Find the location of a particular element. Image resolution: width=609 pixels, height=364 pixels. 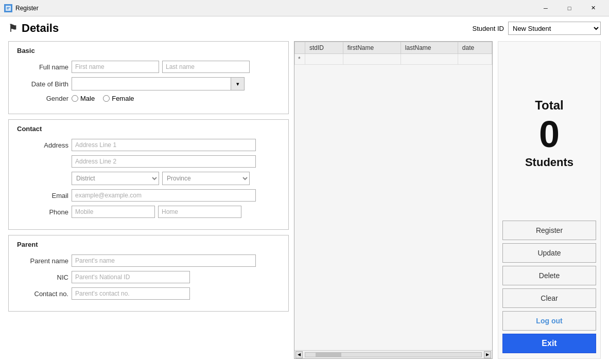

titlebar: Register ─ □ ✕ is located at coordinates (305, 8).